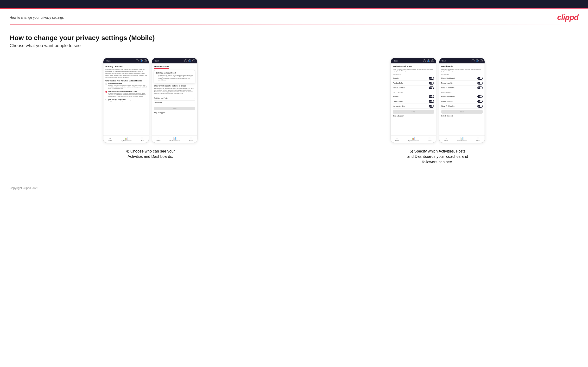 The width and height of the screenshot is (588, 367). Describe the element at coordinates (477, 61) in the screenshot. I see `profile-icon-4: 👤` at that location.